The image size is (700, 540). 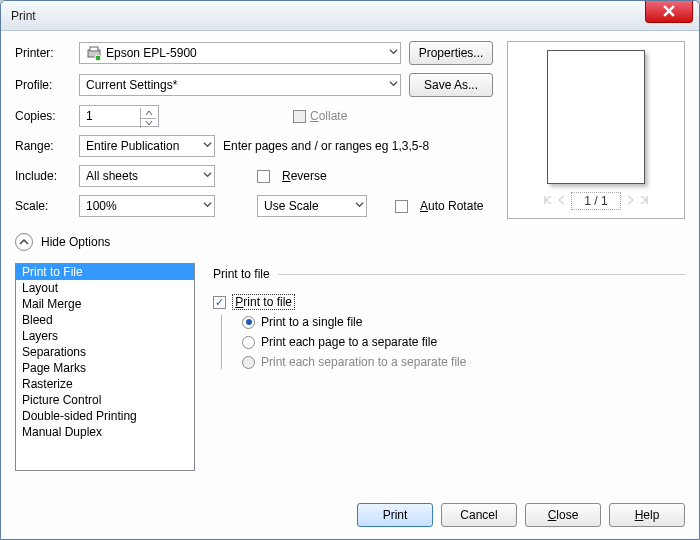 What do you see at coordinates (669, 12) in the screenshot?
I see `close-button` at bounding box center [669, 12].